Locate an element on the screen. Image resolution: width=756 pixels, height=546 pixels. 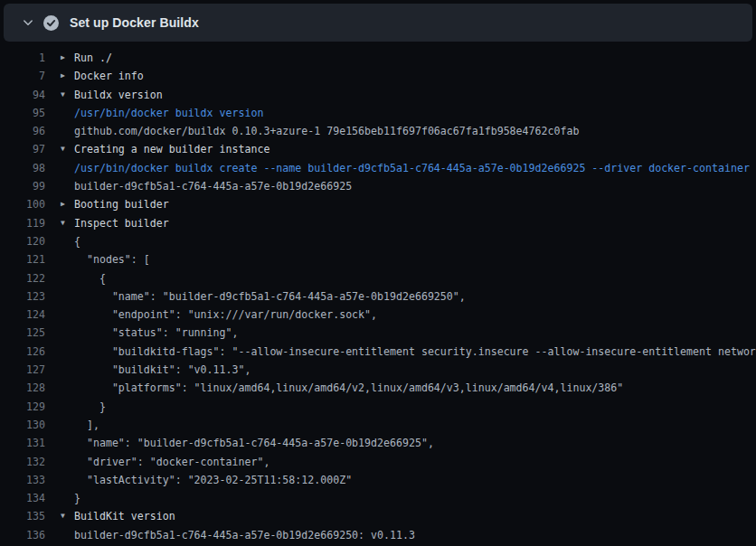
line-number: 124 is located at coordinates (23, 315).